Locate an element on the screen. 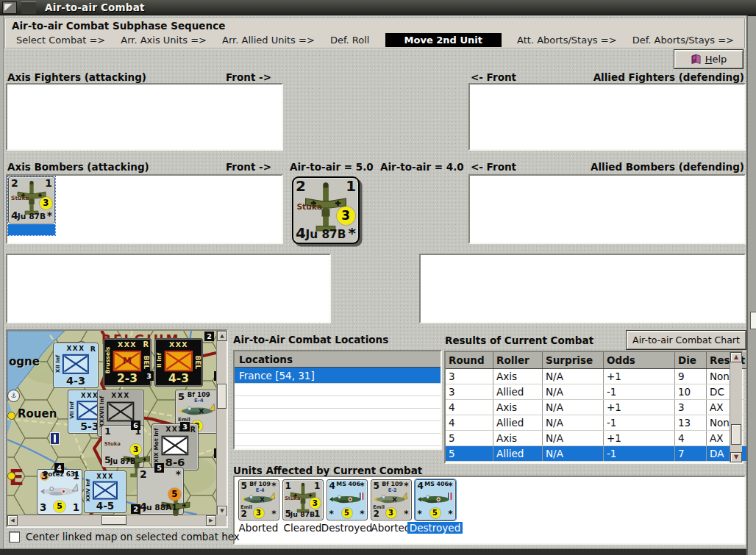 This screenshot has height=555, width=756. front-arrow-label: Front -> is located at coordinates (249, 167).